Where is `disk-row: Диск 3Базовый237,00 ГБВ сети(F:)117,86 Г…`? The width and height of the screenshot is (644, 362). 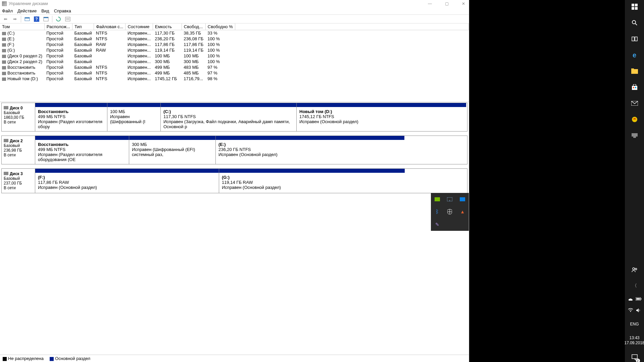 disk-row: Диск 3Базовый237,00 ГБВ сети(F:)117,86 Г… is located at coordinates (234, 181).